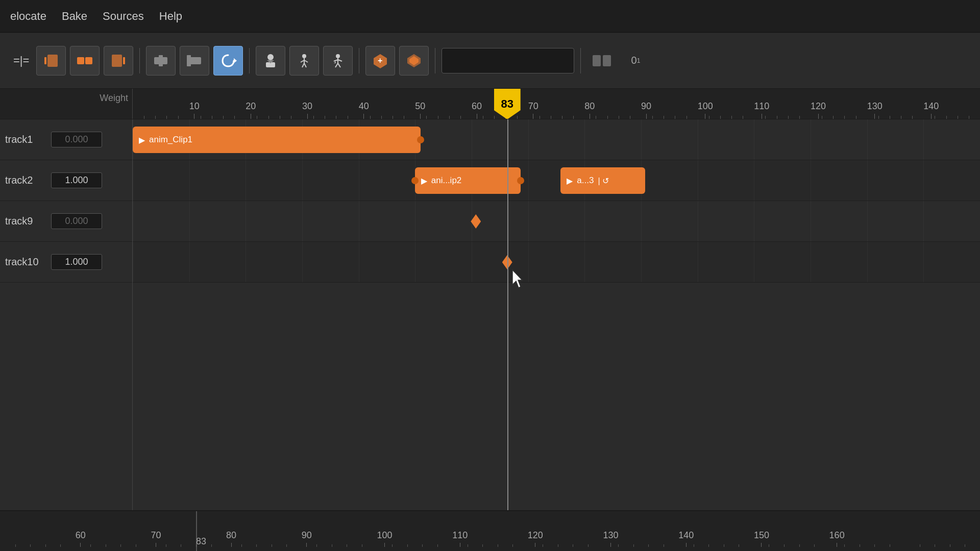  What do you see at coordinates (251, 110) in the screenshot?
I see `ruler-mark-20: 20` at bounding box center [251, 110].